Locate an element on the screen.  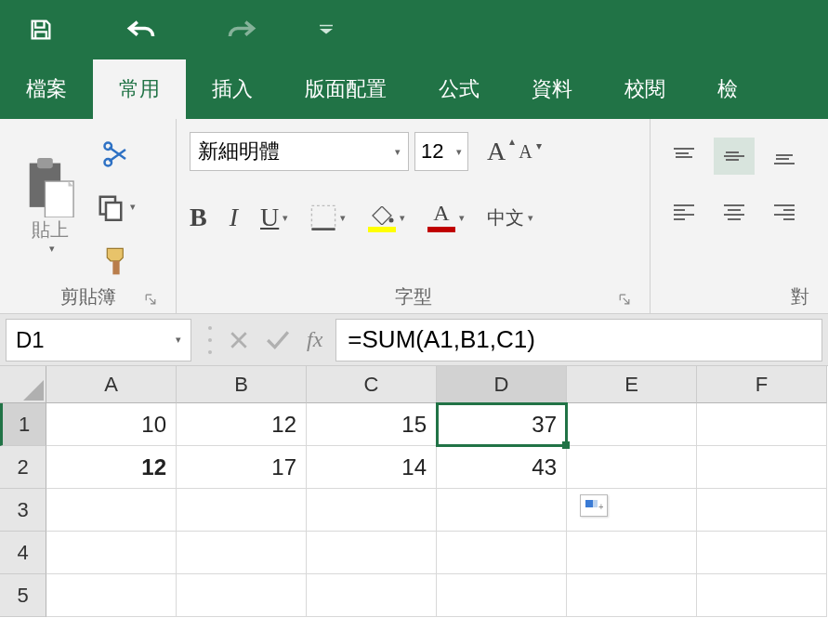
formula-bar: =SUM(A1,B1,C1) is located at coordinates (579, 340).